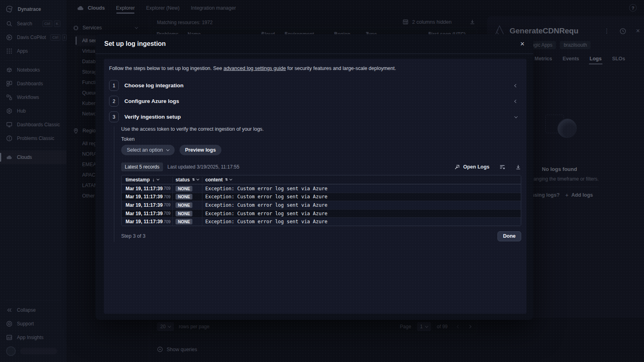  Describe the element at coordinates (148, 150) in the screenshot. I see `token-select: Select an option` at that location.